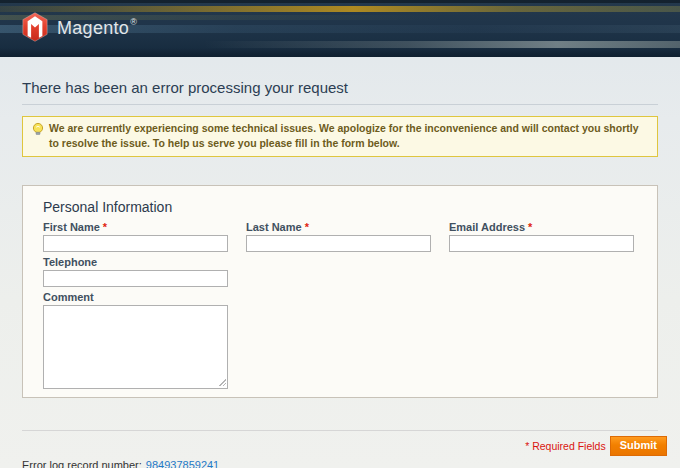 This screenshot has width=680, height=468. Describe the element at coordinates (68, 297) in the screenshot. I see `label-text: Comment` at that location.